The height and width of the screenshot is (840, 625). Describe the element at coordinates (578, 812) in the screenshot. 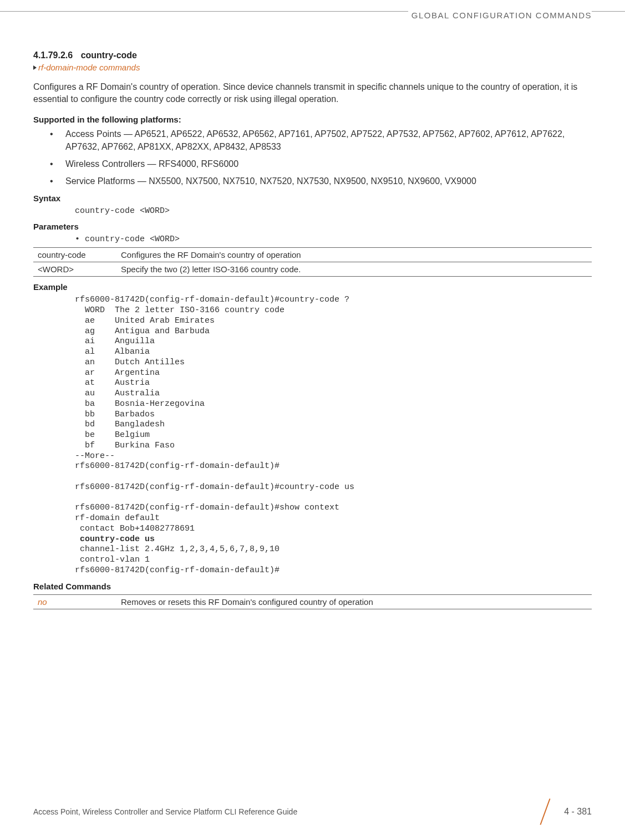

I see `page-number: 4 - 381` at that location.